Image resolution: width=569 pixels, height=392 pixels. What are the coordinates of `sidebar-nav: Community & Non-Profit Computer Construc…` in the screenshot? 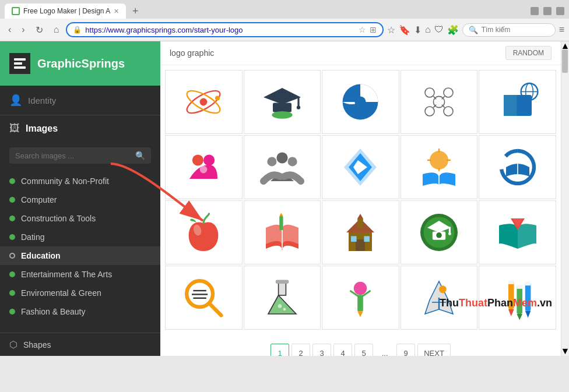 It's located at (80, 251).